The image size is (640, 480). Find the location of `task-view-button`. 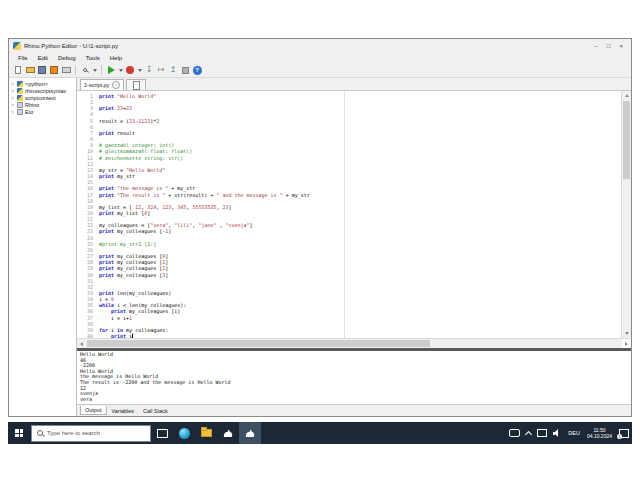

task-view-button is located at coordinates (162, 433).